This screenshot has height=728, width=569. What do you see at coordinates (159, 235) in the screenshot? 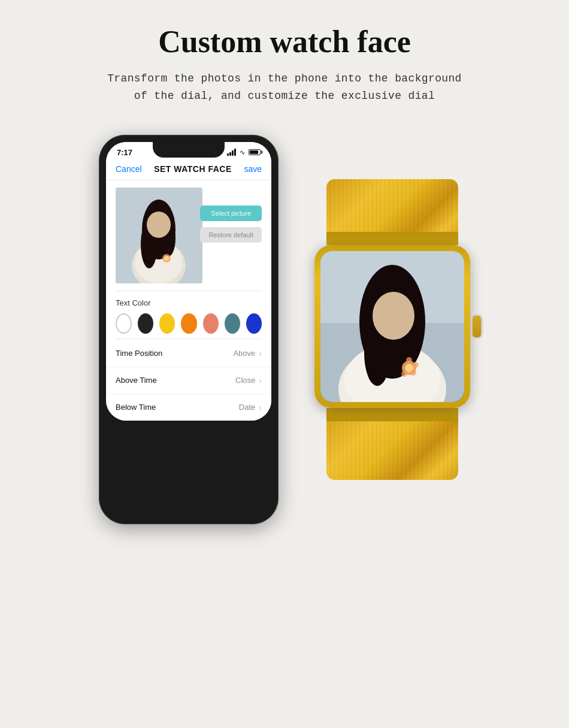
I see `preview-image` at bounding box center [159, 235].